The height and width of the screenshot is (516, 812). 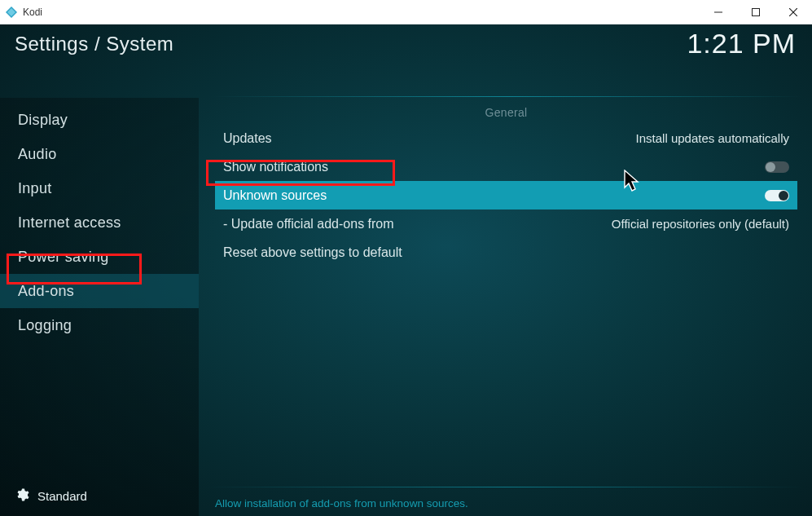 What do you see at coordinates (22, 496) in the screenshot?
I see `gear-icon` at bounding box center [22, 496].